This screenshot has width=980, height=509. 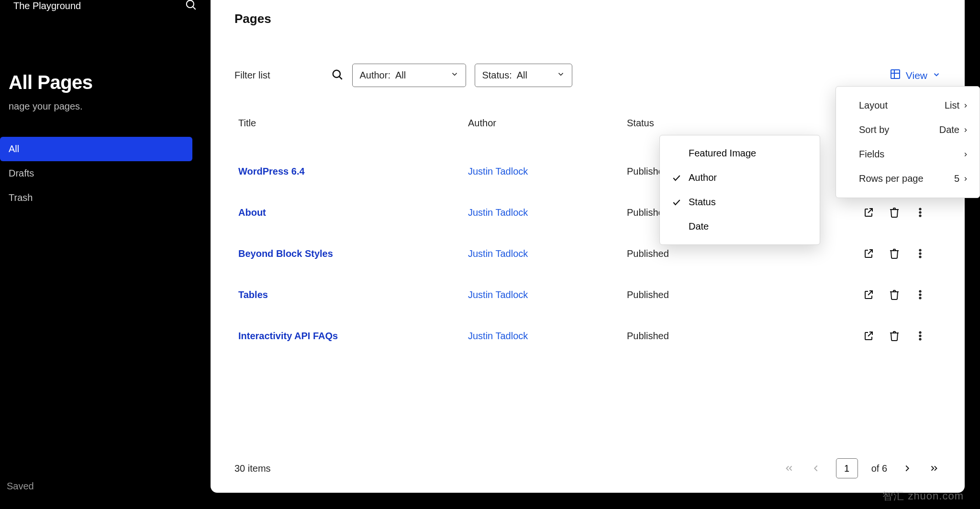 I want to click on view-option-label: Fields, so click(x=872, y=154).